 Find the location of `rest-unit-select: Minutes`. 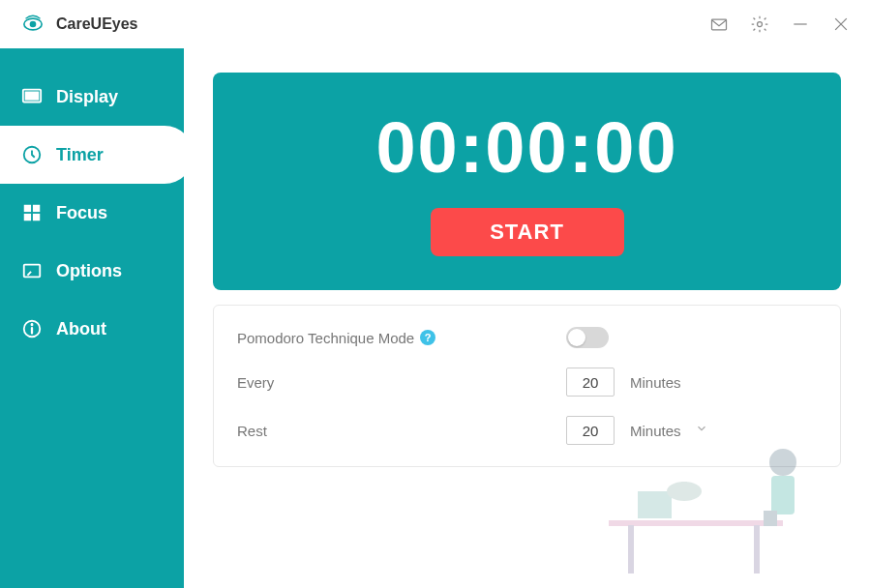

rest-unit-select: Minutes is located at coordinates (662, 430).